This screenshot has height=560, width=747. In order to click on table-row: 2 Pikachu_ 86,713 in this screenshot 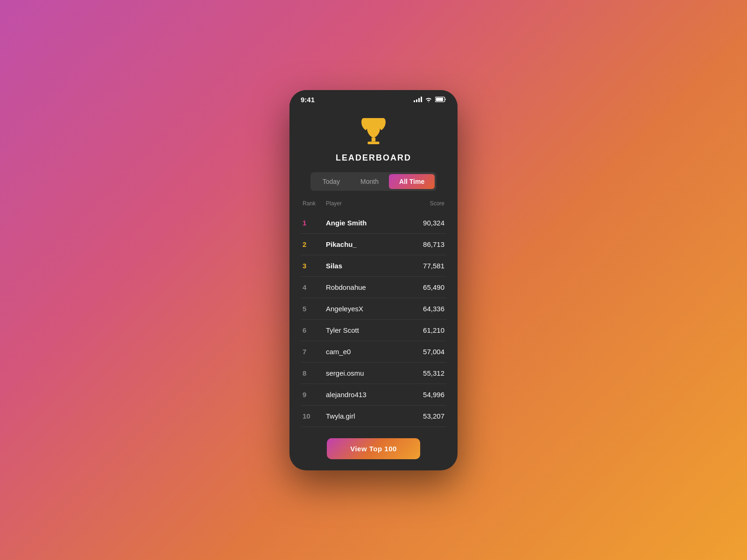, I will do `click(374, 245)`.